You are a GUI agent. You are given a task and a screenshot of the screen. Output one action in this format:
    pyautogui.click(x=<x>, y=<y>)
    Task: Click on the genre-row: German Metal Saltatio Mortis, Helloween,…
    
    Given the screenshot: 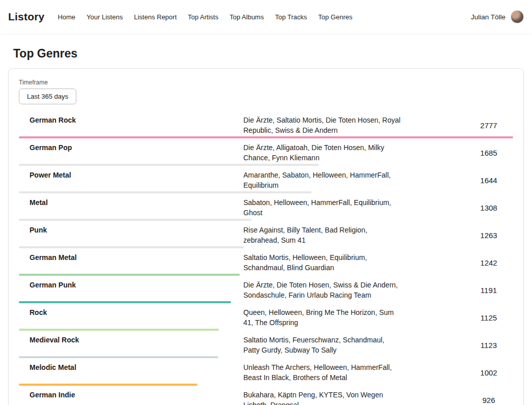 What is the action you would take?
    pyautogui.click(x=266, y=264)
    